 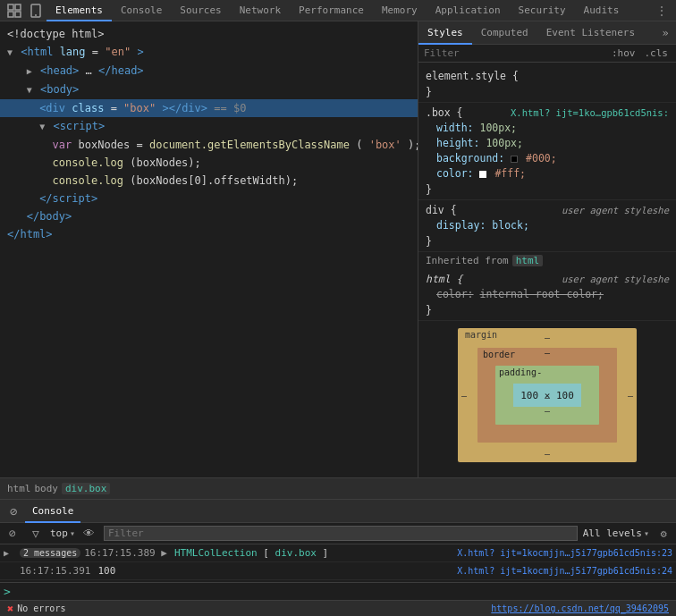 What do you see at coordinates (341, 533) in the screenshot?
I see `console-filter-input` at bounding box center [341, 533].